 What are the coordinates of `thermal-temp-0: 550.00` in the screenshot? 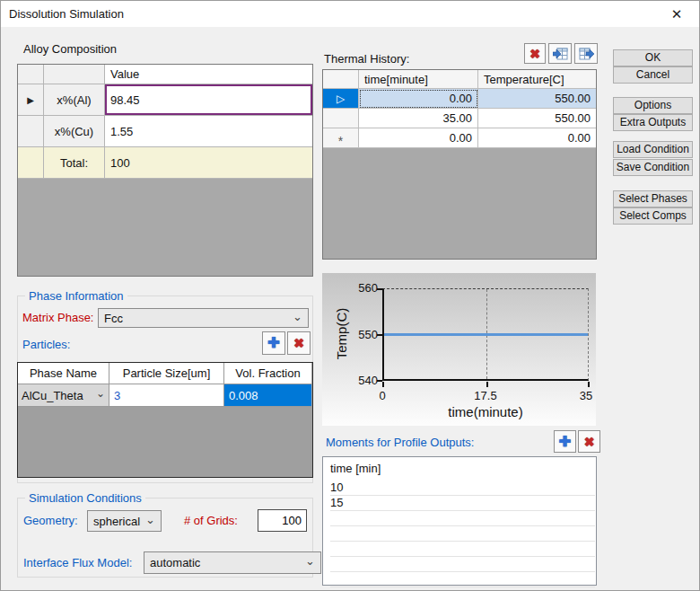 It's located at (537, 99).